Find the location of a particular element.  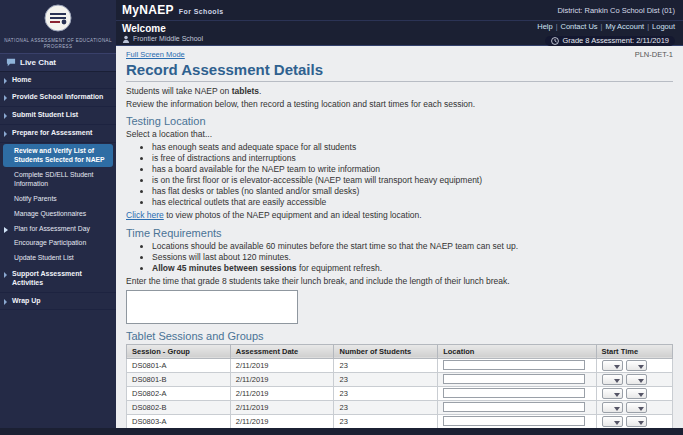

intro-line-1: Students will take NAEP on tablets. is located at coordinates (400, 92).